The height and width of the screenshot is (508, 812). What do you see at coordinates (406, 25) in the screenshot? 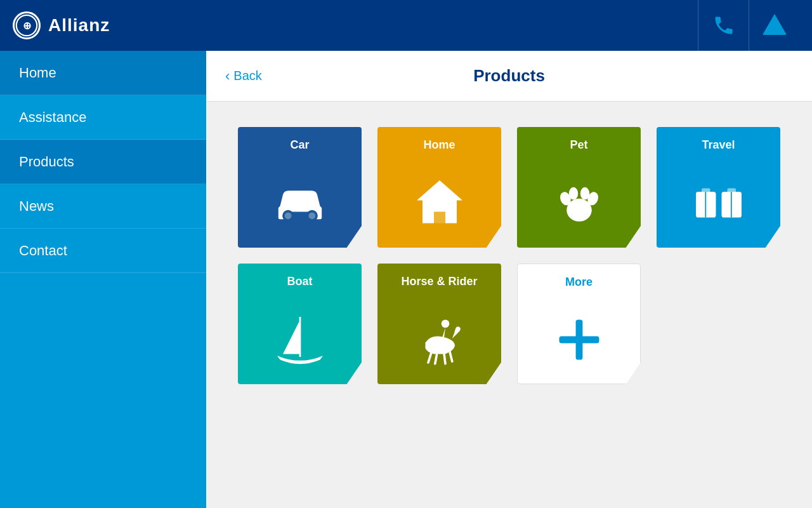
I see `app-header: ⊕ Allianz` at bounding box center [406, 25].